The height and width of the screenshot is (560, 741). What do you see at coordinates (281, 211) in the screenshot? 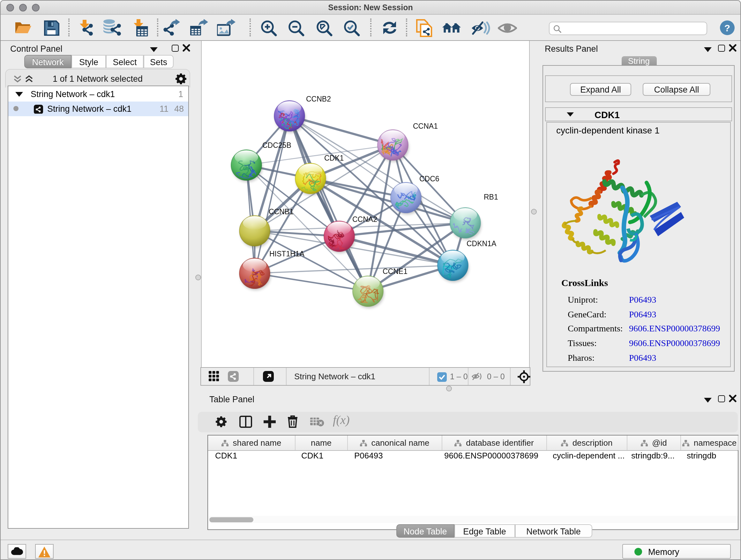
I see `svg-text: CCNB1` at bounding box center [281, 211].